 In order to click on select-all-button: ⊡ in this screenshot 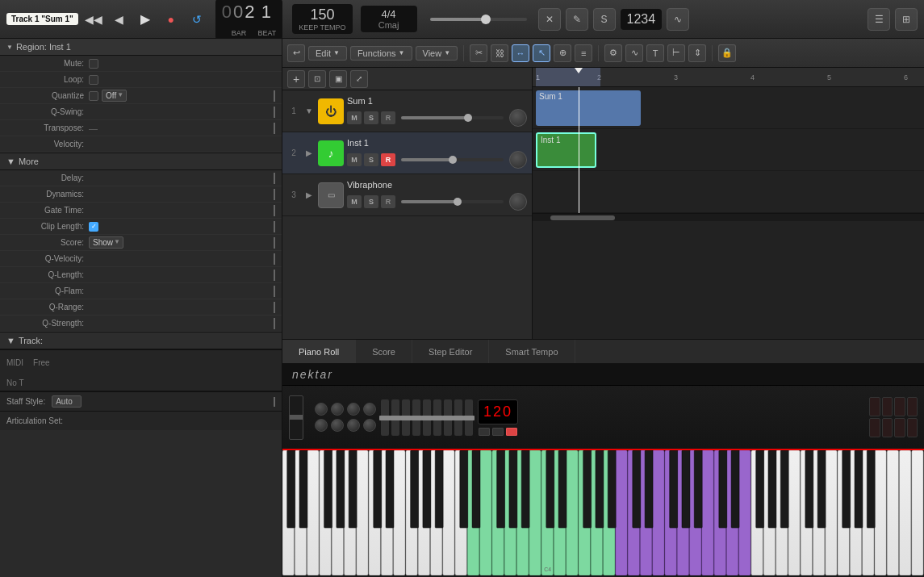, I will do `click(317, 79)`.